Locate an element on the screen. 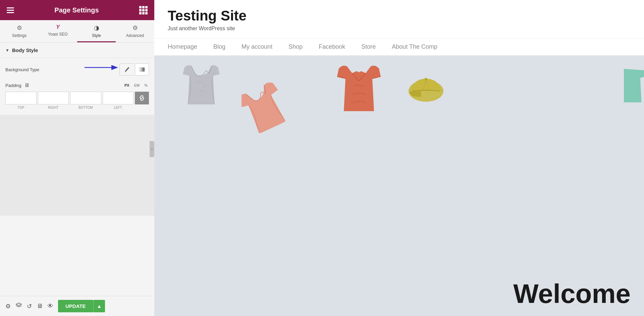 This screenshot has height=316, width=644. padding-right-input is located at coordinates (54, 98).